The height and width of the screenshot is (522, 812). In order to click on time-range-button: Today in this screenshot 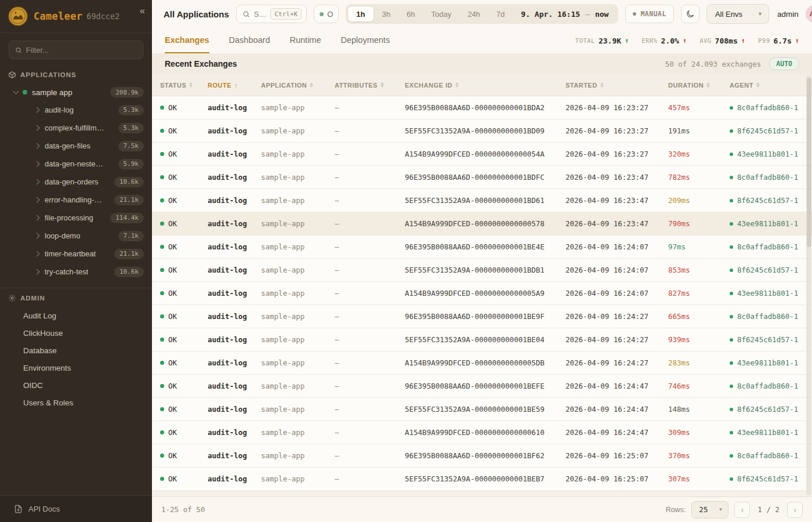, I will do `click(441, 14)`.